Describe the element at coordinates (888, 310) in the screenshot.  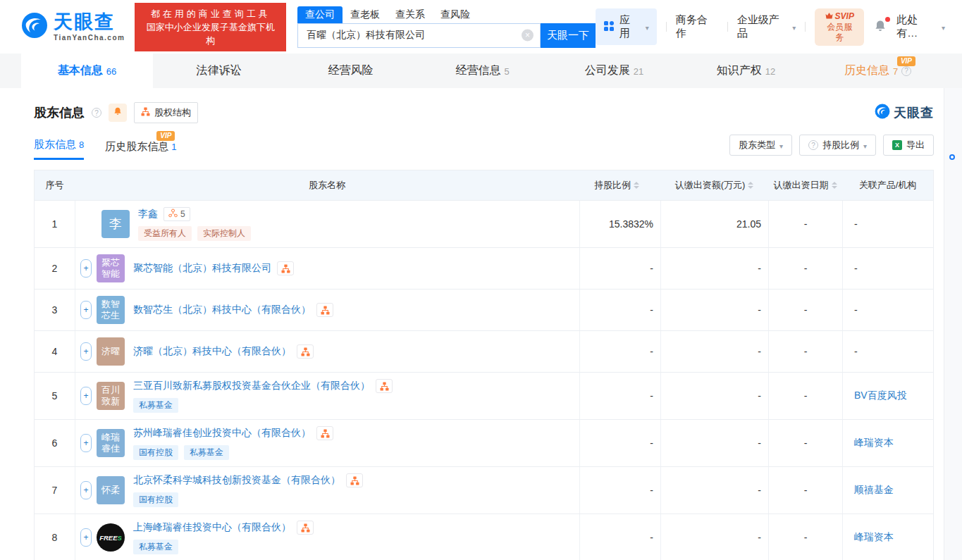
I see `related-cell: -` at that location.